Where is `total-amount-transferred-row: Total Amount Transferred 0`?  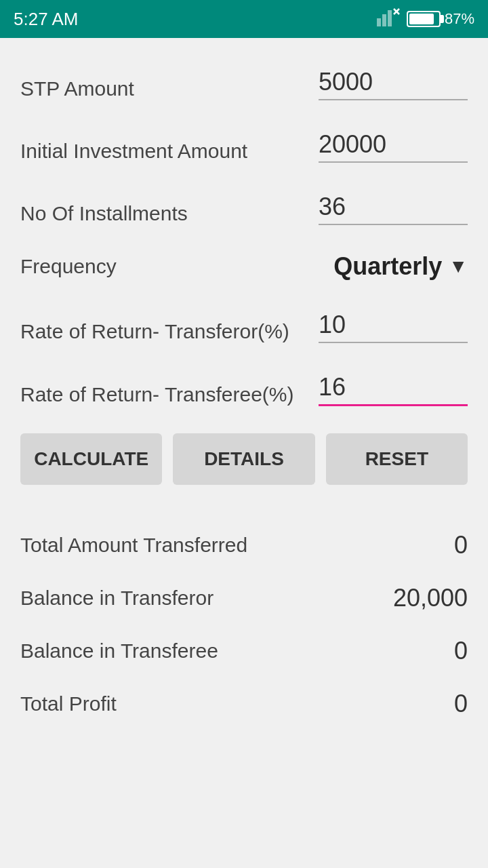
total-amount-transferred-row: Total Amount Transferred 0 is located at coordinates (244, 545).